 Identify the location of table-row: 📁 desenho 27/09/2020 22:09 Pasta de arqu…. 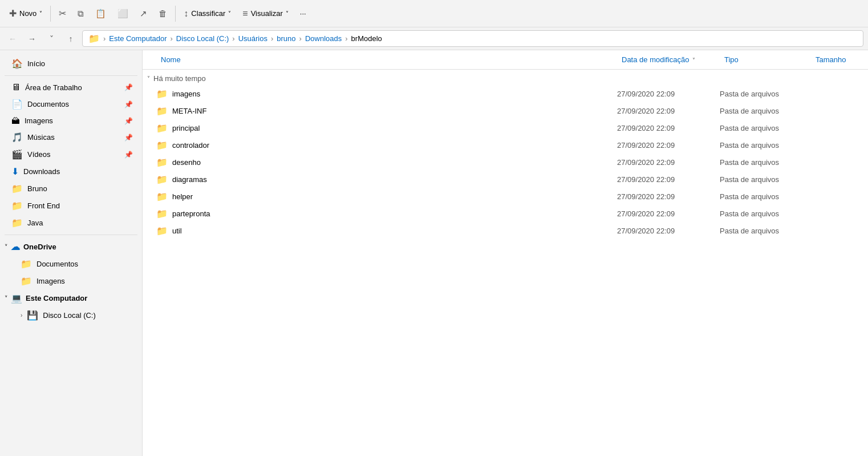
(505, 162).